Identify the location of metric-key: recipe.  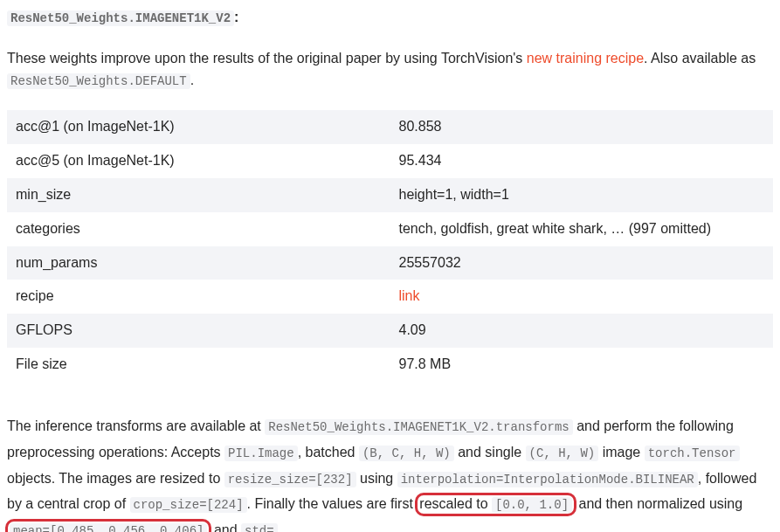
(199, 297).